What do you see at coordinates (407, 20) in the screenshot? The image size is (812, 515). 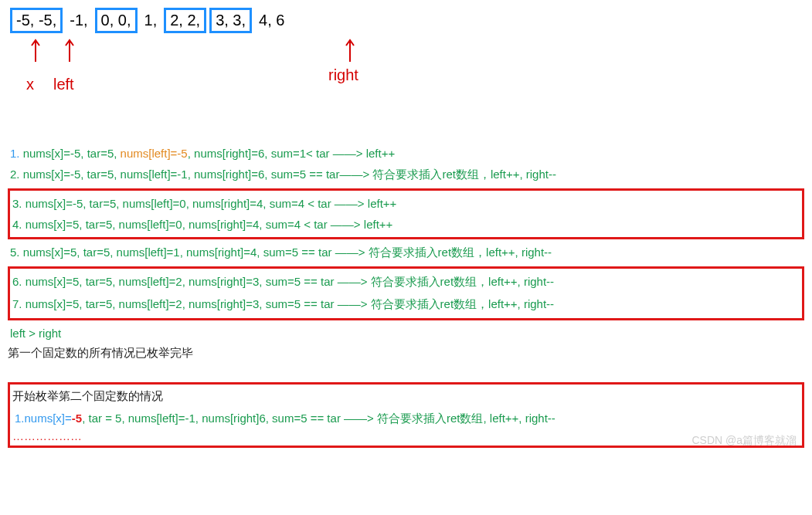 I see `array-visualization: -5, -5, -1, 0, 0, 1, 2, 2, 3, 3, 4, 6` at bounding box center [407, 20].